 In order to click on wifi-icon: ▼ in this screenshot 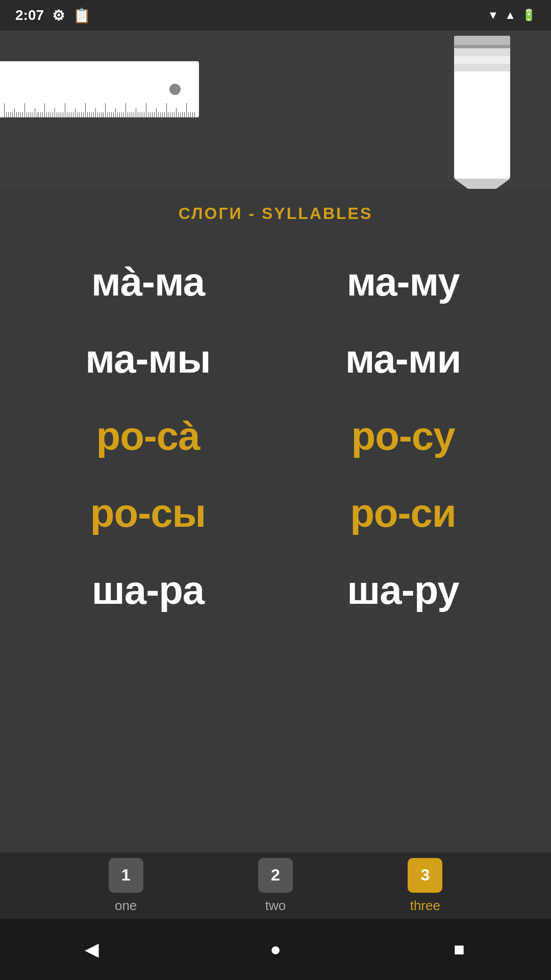, I will do `click(493, 15)`.